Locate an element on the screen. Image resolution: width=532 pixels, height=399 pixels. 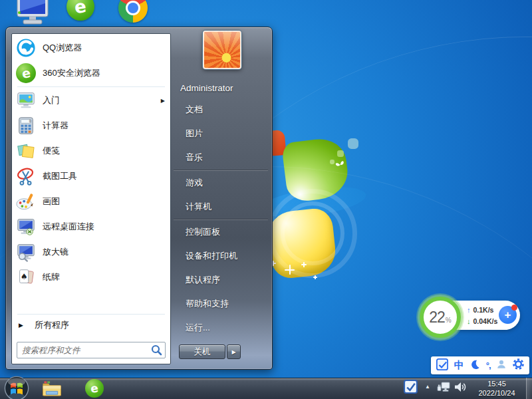
search-input is located at coordinates (91, 350).